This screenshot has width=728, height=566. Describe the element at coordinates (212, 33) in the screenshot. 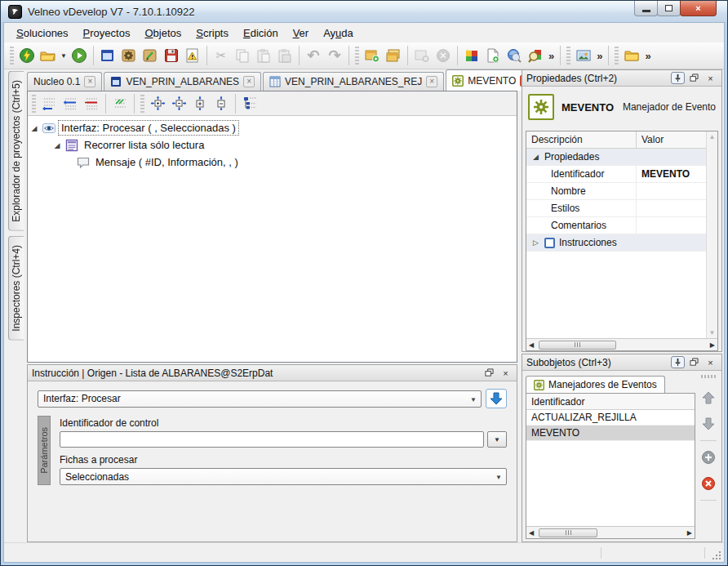

I see `menu-scripts: Scripts` at that location.